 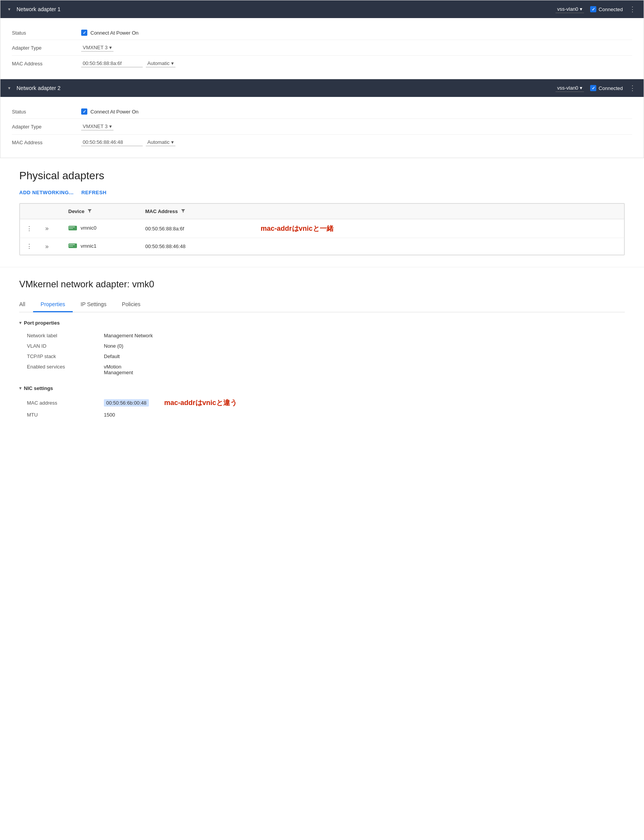 I want to click on adapter-1-title: Network adapter 1, so click(x=283, y=9).